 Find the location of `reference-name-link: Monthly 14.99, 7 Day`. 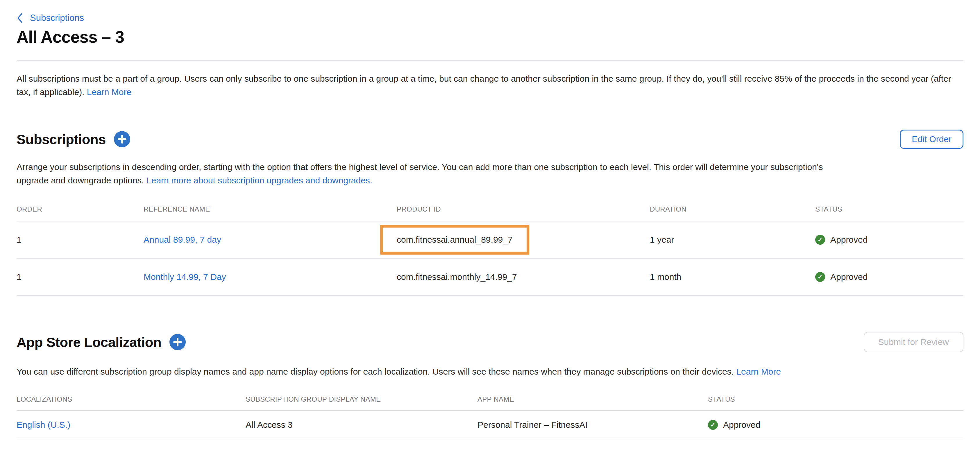

reference-name-link: Monthly 14.99, 7 Day is located at coordinates (185, 277).